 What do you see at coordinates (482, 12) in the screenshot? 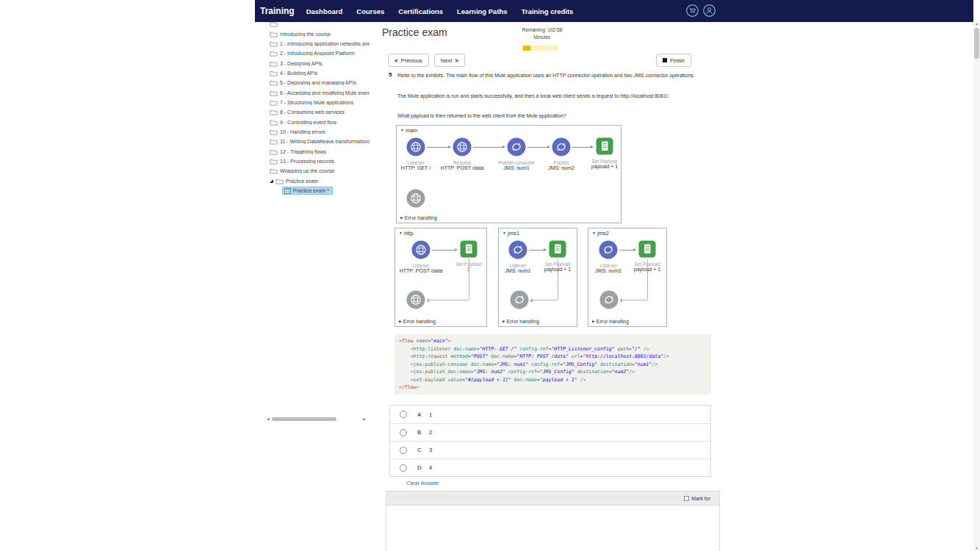
I see `nav-item: Learning Paths` at bounding box center [482, 12].